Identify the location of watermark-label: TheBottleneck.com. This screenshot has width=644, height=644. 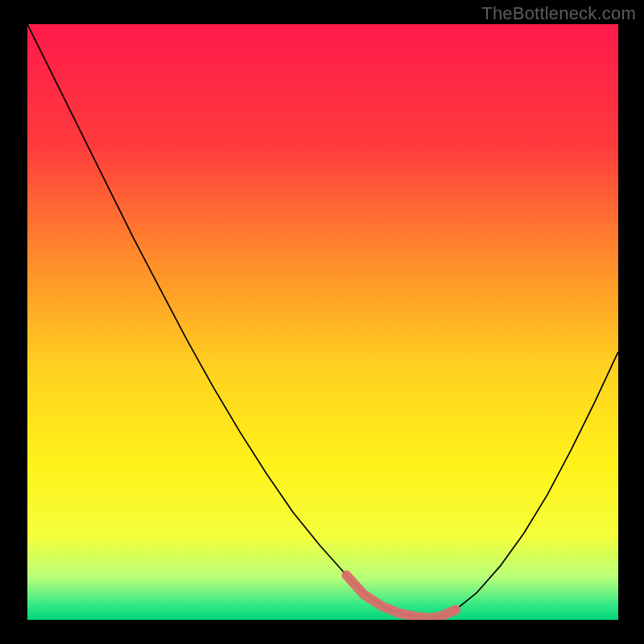
(559, 14).